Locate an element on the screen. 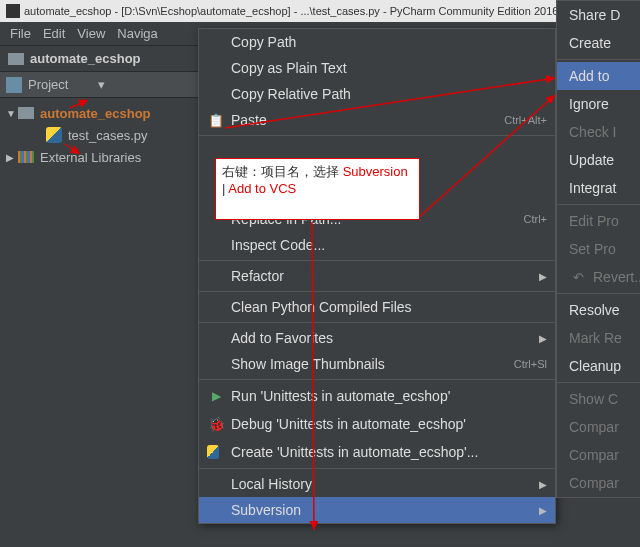 The height and width of the screenshot is (547, 640). menu-refactor: Refactor▶ is located at coordinates (377, 276).